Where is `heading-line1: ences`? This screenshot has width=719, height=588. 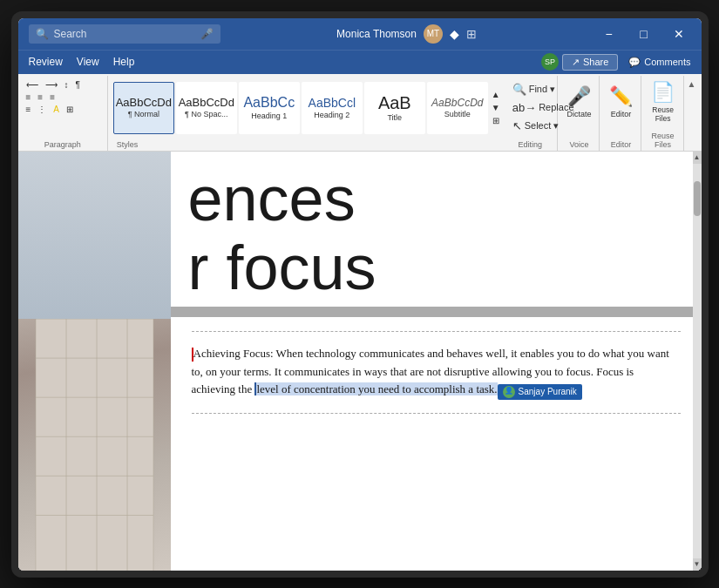 heading-line1: ences is located at coordinates (432, 199).